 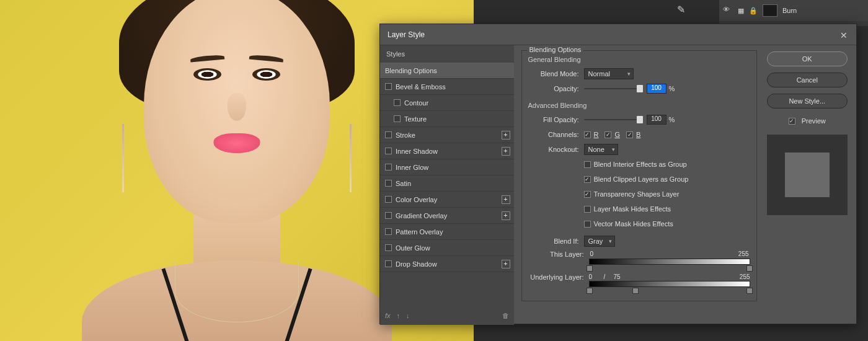 What do you see at coordinates (601, 149) in the screenshot?
I see `knockout-select: None` at bounding box center [601, 149].